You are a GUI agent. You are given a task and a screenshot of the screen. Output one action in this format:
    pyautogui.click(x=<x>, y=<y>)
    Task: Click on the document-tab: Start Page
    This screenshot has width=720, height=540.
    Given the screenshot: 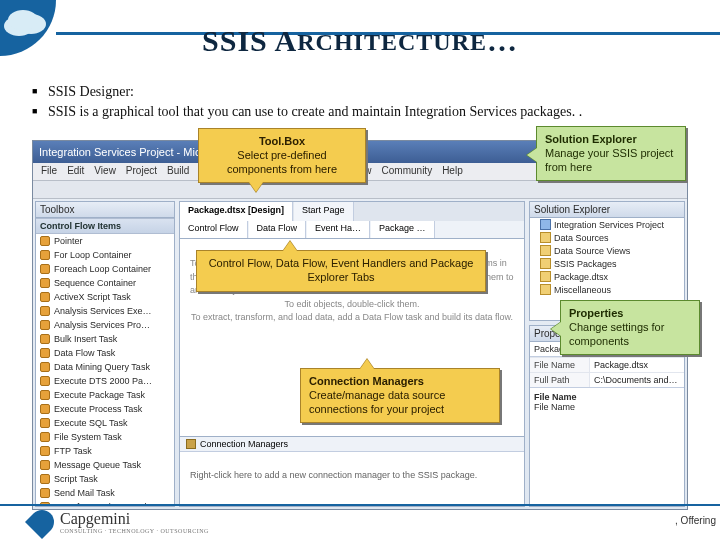 What is the action you would take?
    pyautogui.click(x=324, y=212)
    